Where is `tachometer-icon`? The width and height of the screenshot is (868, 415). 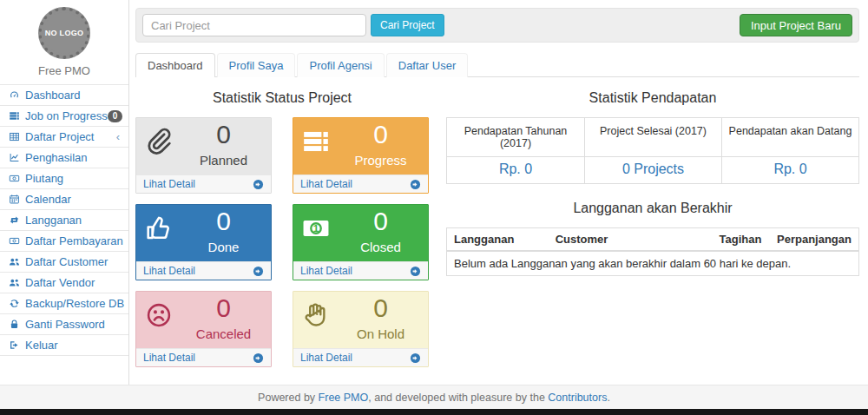
tachometer-icon is located at coordinates (14, 96).